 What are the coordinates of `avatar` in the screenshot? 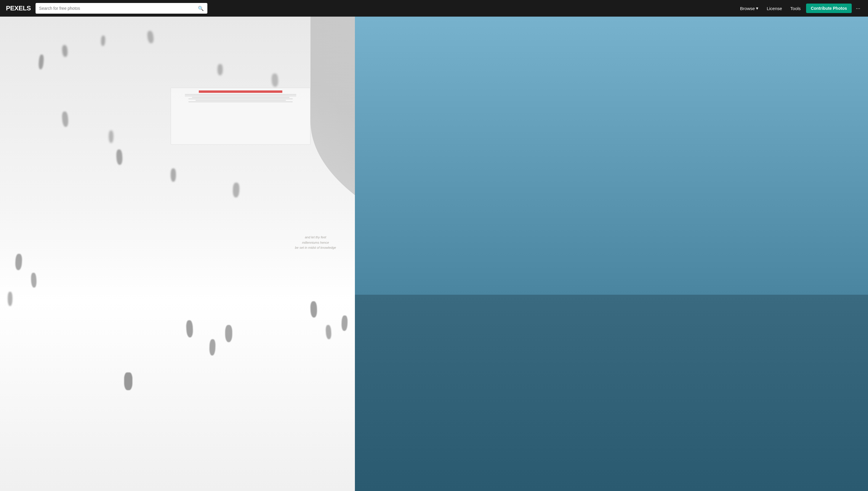 It's located at (789, 98).